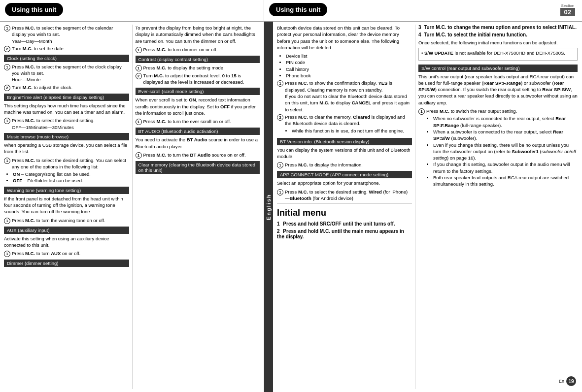 This screenshot has width=582, height=392. Describe the element at coordinates (67, 109) in the screenshot. I see `engine-text: This setting displays how much time has …` at that location.